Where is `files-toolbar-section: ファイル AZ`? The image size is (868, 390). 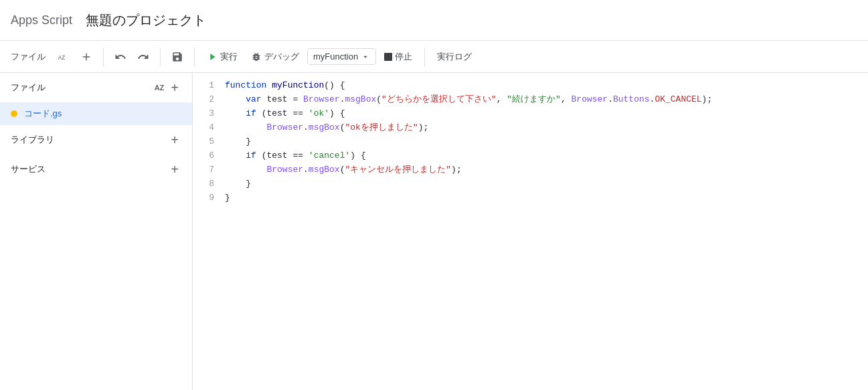 files-toolbar-section: ファイル AZ is located at coordinates (51, 57).